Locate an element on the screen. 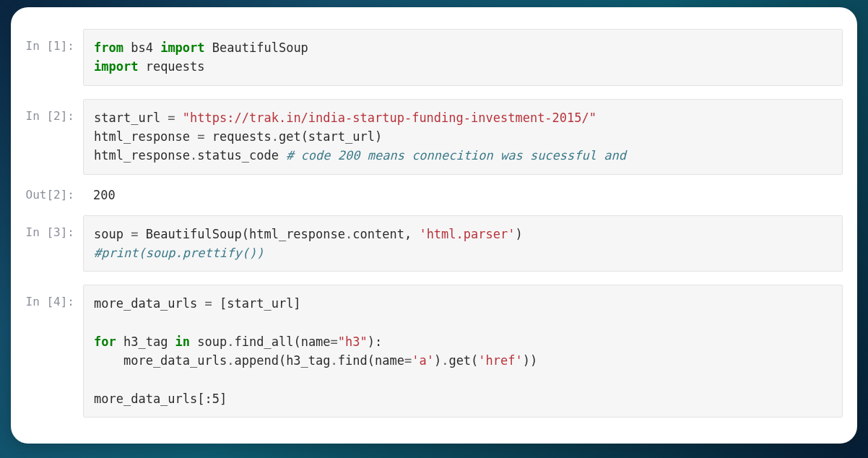 The width and height of the screenshot is (868, 458). code-token: bs4 is located at coordinates (142, 48).